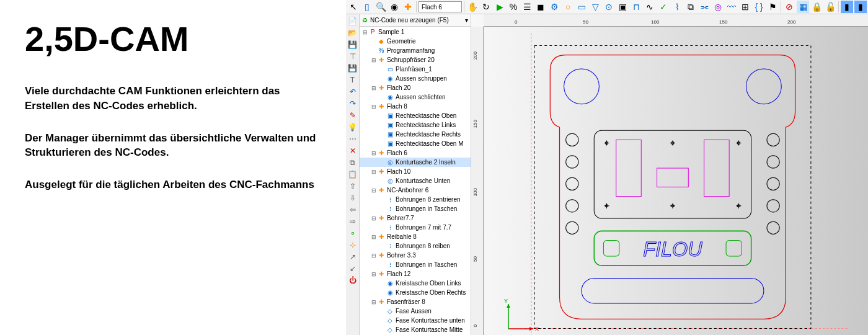  I want to click on spiral-icon: ◎, so click(718, 7).